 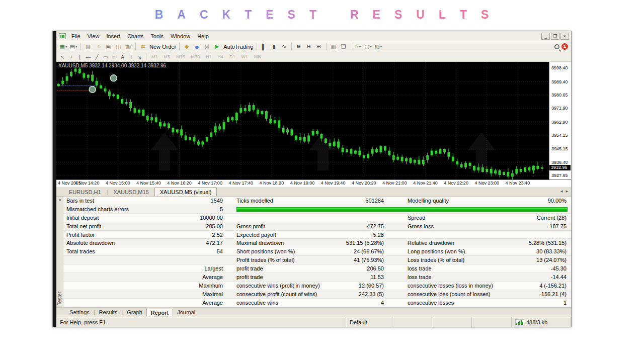 I want to click on timeframe-m1: M1, so click(x=155, y=57).